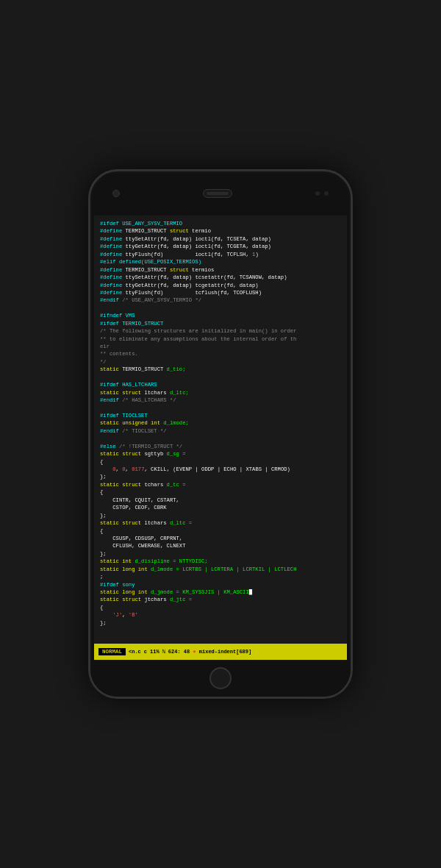 The width and height of the screenshot is (441, 868). I want to click on speaker-grille, so click(218, 193).